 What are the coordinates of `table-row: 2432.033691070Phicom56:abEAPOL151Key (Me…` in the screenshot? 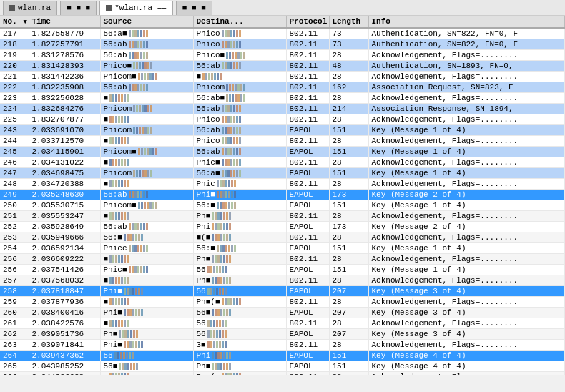 It's located at (282, 130).